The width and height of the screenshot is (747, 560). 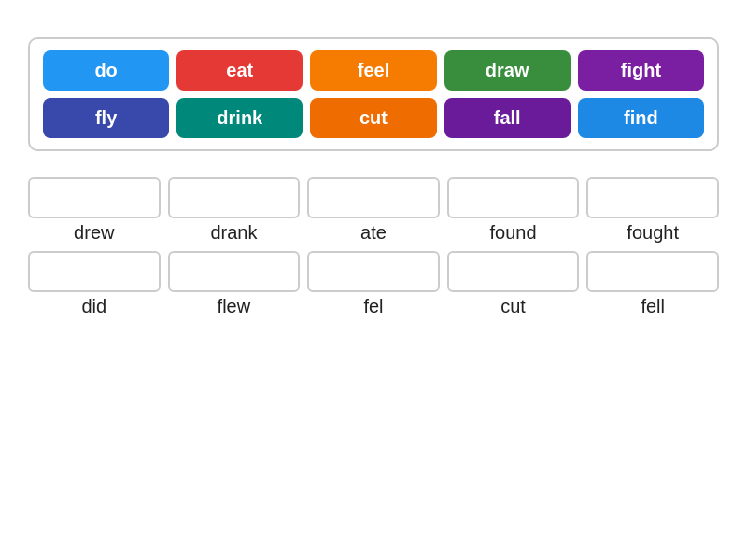 I want to click on answer-row-2: didflewfelcutfell, so click(x=374, y=284).